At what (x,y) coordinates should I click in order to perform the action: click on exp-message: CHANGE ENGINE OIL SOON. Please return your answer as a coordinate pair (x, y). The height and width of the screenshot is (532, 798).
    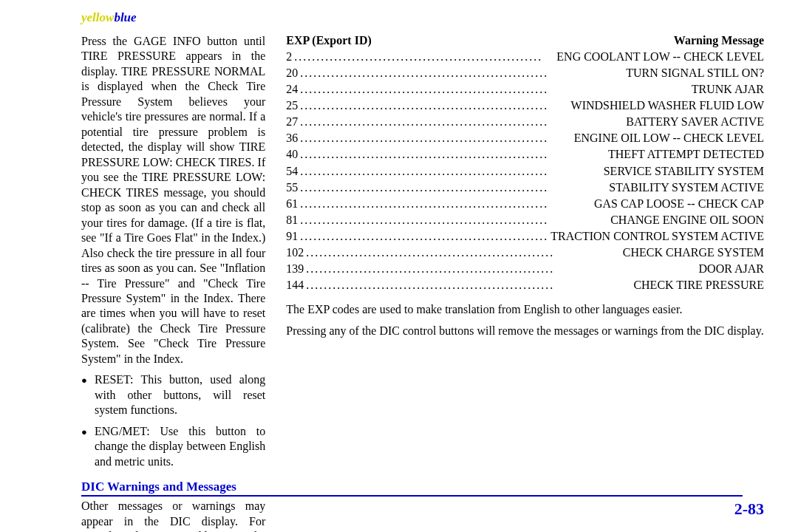
    Looking at the image, I should click on (687, 220).